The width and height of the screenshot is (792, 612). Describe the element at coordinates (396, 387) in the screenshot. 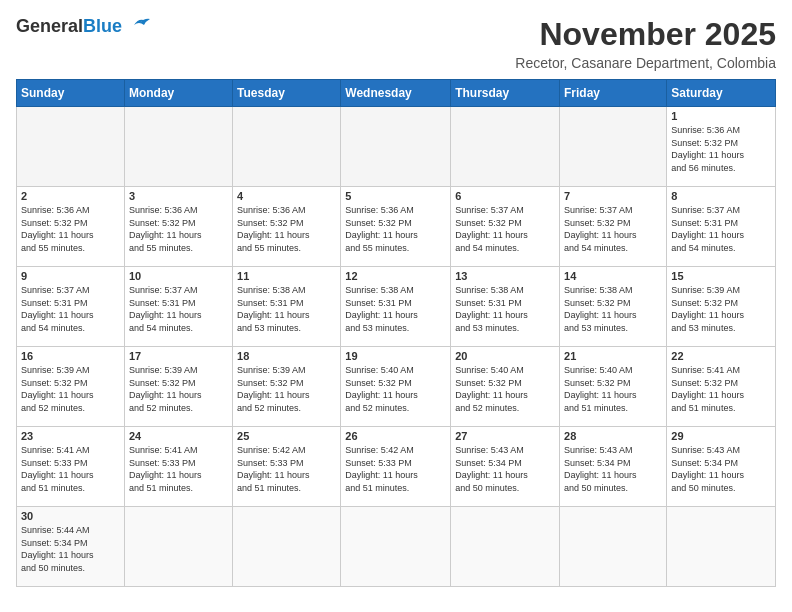

I see `calendar-cell: 19Sunrise: 5:40 AM Sunset: 5:32 PM Dayli…` at that location.